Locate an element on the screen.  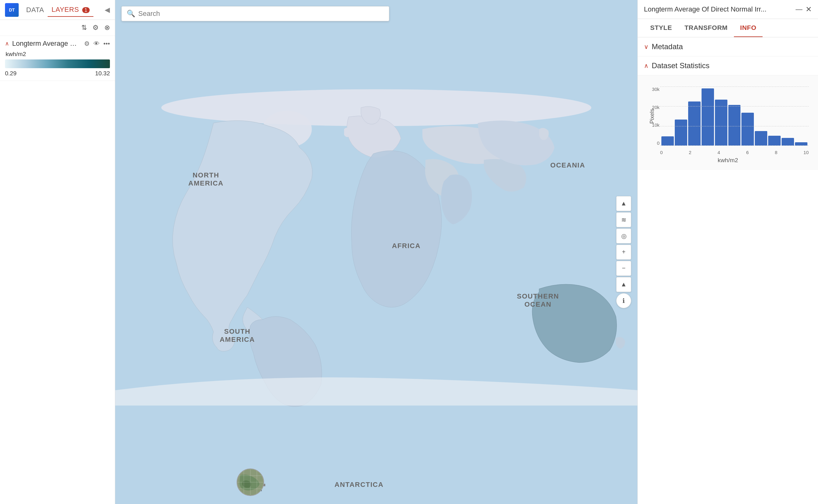
filter-icon: ⚙ is located at coordinates (95, 28).